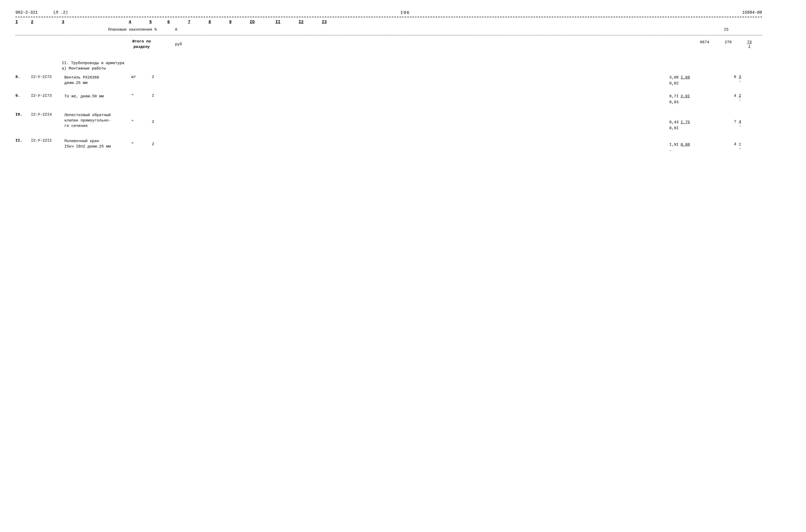 The image size is (806, 532). Describe the element at coordinates (142, 96) in the screenshot. I see `row-9-unit: "` at that location.